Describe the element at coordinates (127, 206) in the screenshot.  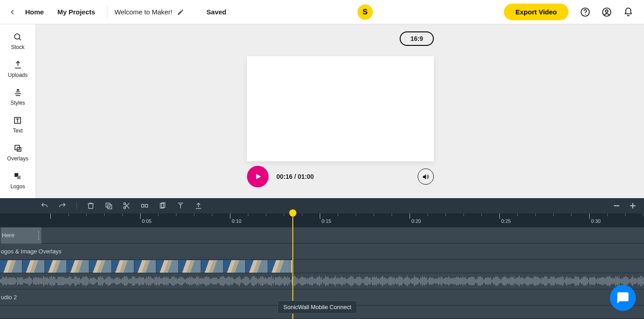
I see `scissors-icon` at that location.